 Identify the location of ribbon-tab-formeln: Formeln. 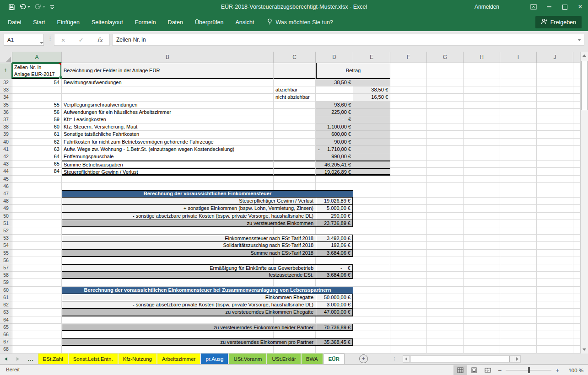
(146, 22).